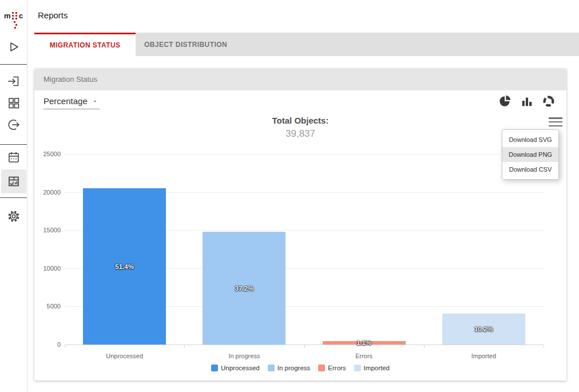 The image size is (579, 392). What do you see at coordinates (14, 157) in the screenshot?
I see `calendar-icon` at bounding box center [14, 157].